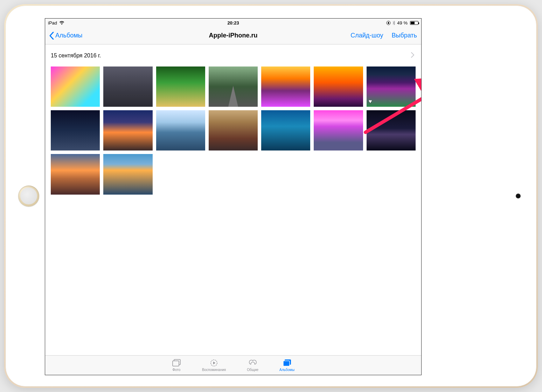  What do you see at coordinates (394, 23) in the screenshot?
I see `bluetooth-icon` at bounding box center [394, 23].